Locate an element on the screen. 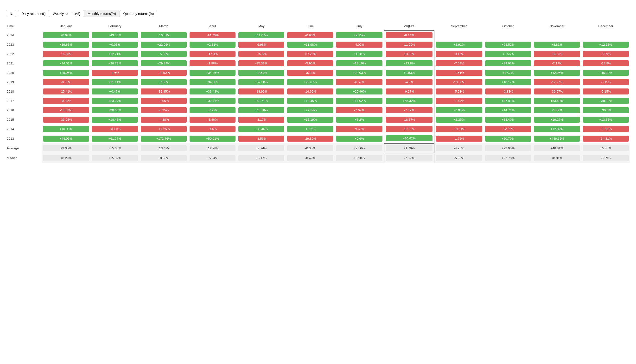 The width and height of the screenshot is (636, 364). data-cell: -14.83% is located at coordinates (66, 110).